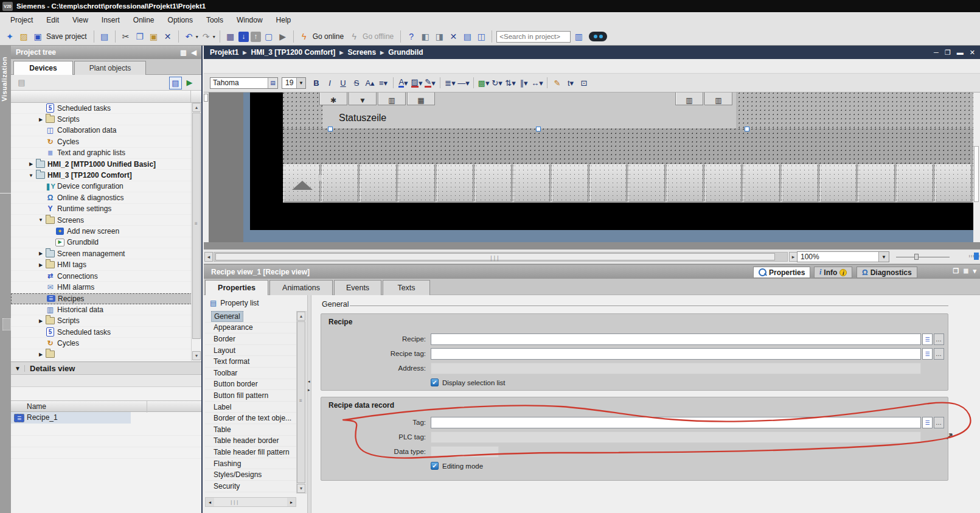 This screenshot has width=980, height=513. I want to click on collapse-panel-icon: ▾, so click(975, 271).